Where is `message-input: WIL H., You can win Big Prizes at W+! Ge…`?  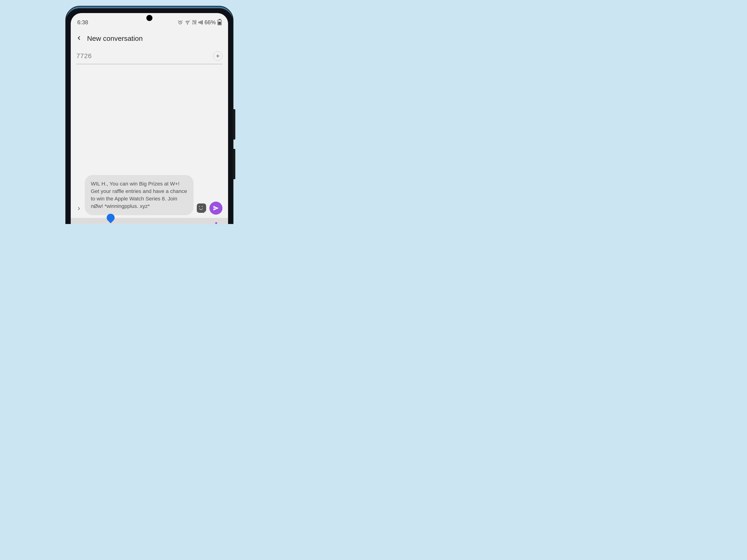
message-input: WIL H., You can win Big Prizes at W+! Ge… is located at coordinates (139, 195).